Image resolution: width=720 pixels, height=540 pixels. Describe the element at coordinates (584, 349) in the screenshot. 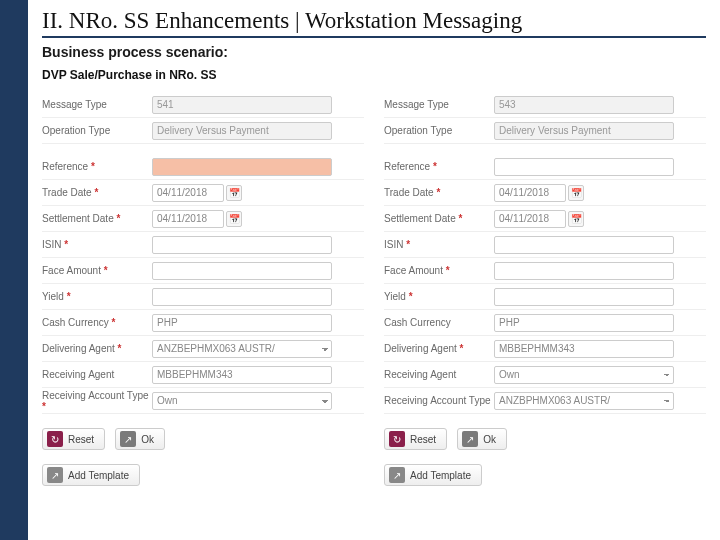

I see `delivering-agent-input` at that location.